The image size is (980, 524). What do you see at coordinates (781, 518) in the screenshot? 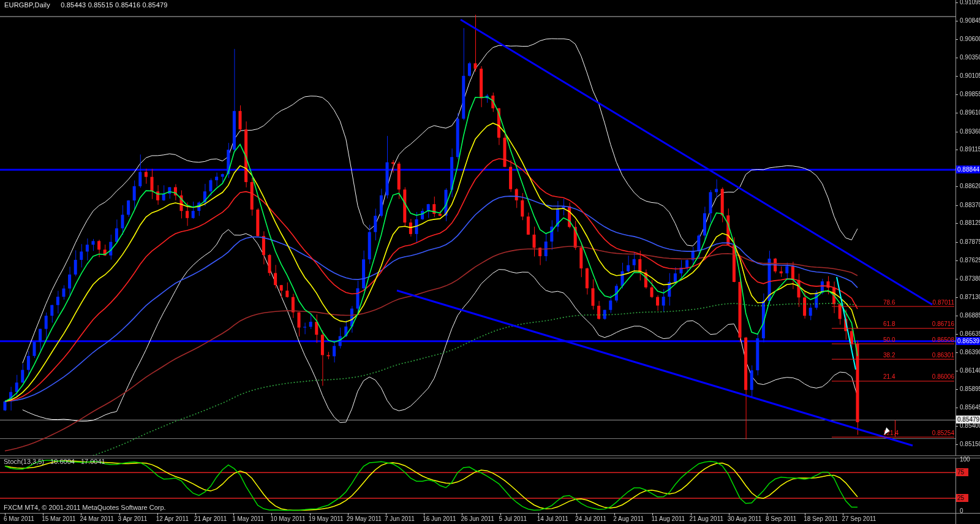
I see `date-label: 8 Sep 2011` at bounding box center [781, 518].